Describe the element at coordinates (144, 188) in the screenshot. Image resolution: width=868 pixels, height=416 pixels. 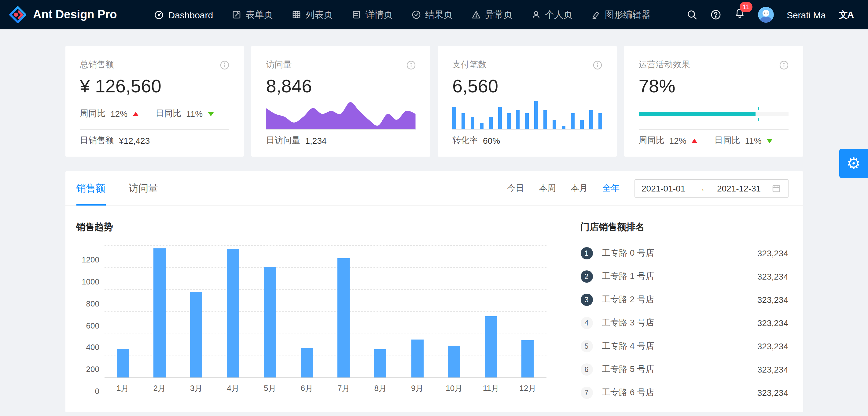
I see `tab-visits: 访问量` at that location.